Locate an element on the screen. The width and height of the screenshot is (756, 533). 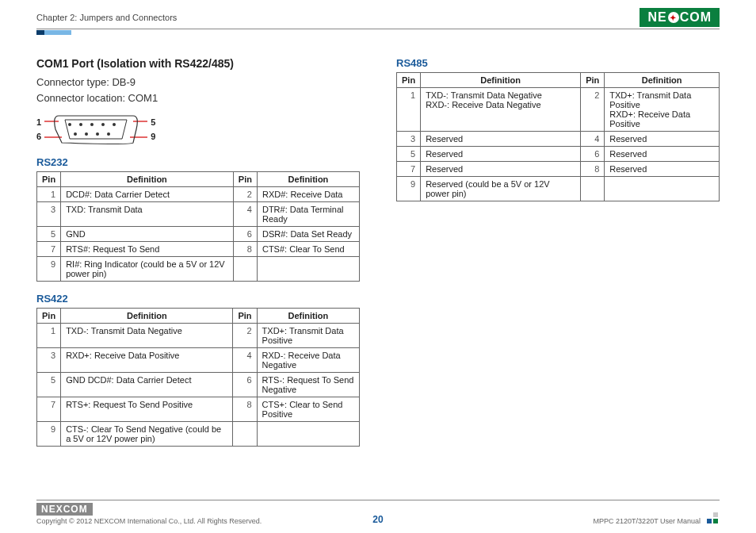
def-cell: DSR#: Data Set Ready is located at coordinates (307, 235).